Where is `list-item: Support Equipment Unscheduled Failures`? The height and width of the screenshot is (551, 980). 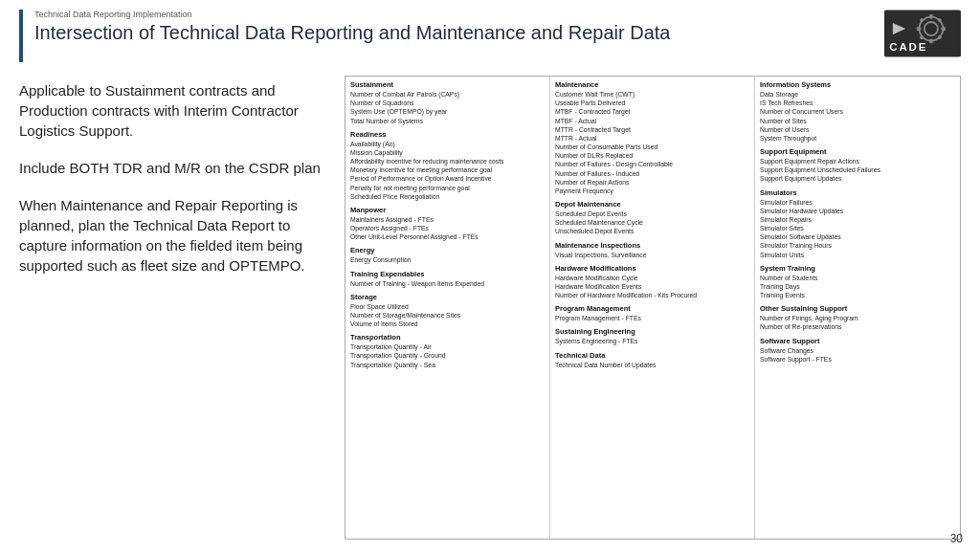 list-item: Support Equipment Unscheduled Failures is located at coordinates (858, 170).